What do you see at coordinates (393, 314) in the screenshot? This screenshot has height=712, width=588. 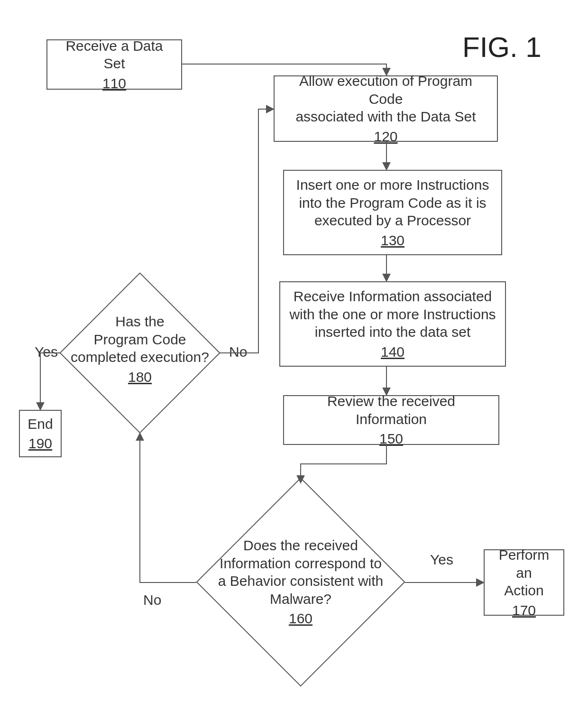 I see `node-140-l2: with the one or more Instructions` at bounding box center [393, 314].